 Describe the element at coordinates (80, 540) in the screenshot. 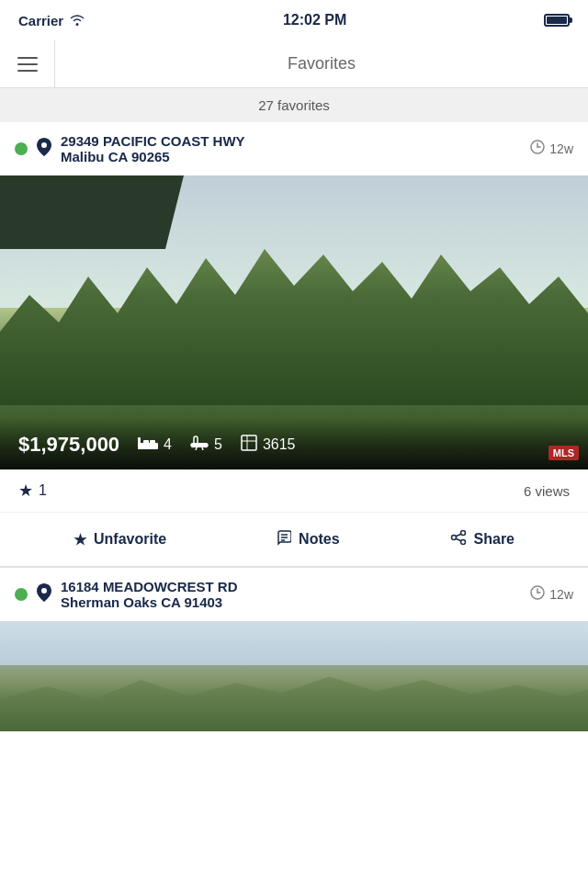

I see `unfavorite-icon: ★` at that location.